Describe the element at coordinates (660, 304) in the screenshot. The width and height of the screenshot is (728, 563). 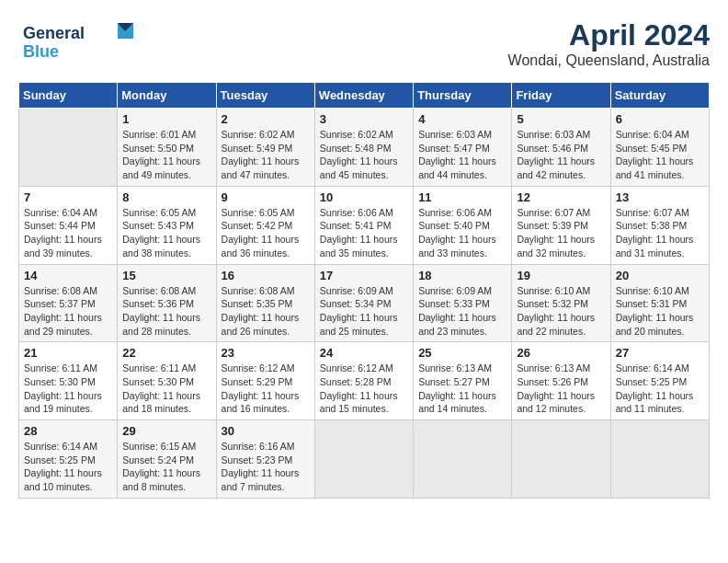
I see `calendar-cell: 20Sunrise: 6:10 AMSunset: 5:31 PMDayligh…` at that location.